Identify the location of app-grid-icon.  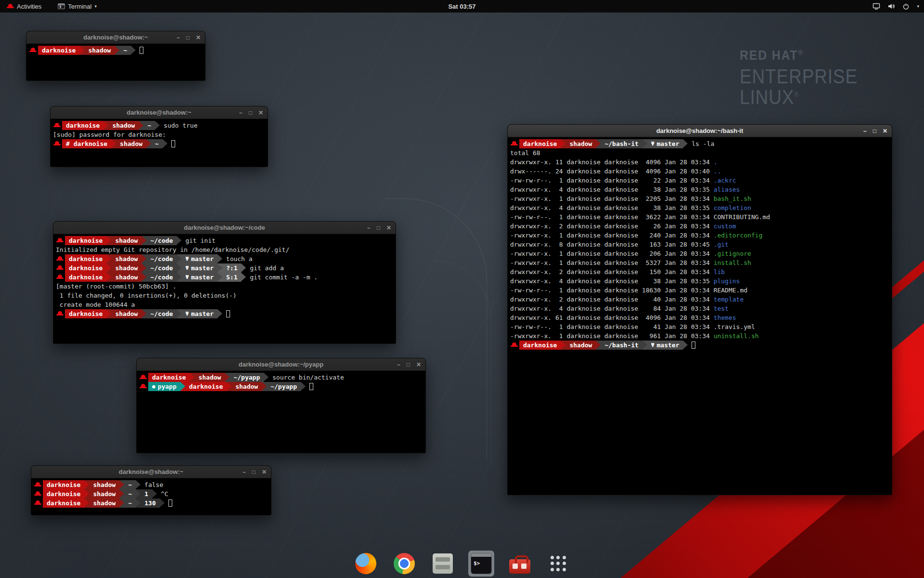
(558, 564).